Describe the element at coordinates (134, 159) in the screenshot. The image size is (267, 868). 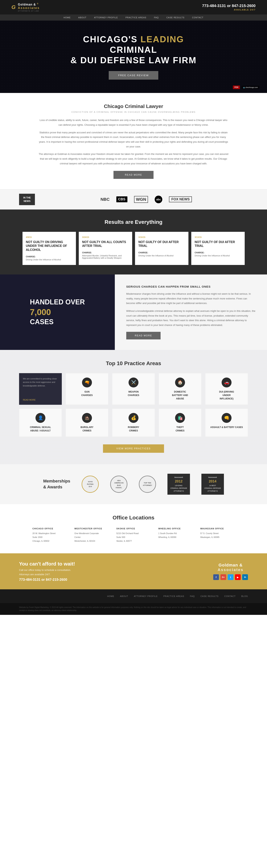
I see `about-para-3: The attorneys at Goldman & Associates re…` at that location.